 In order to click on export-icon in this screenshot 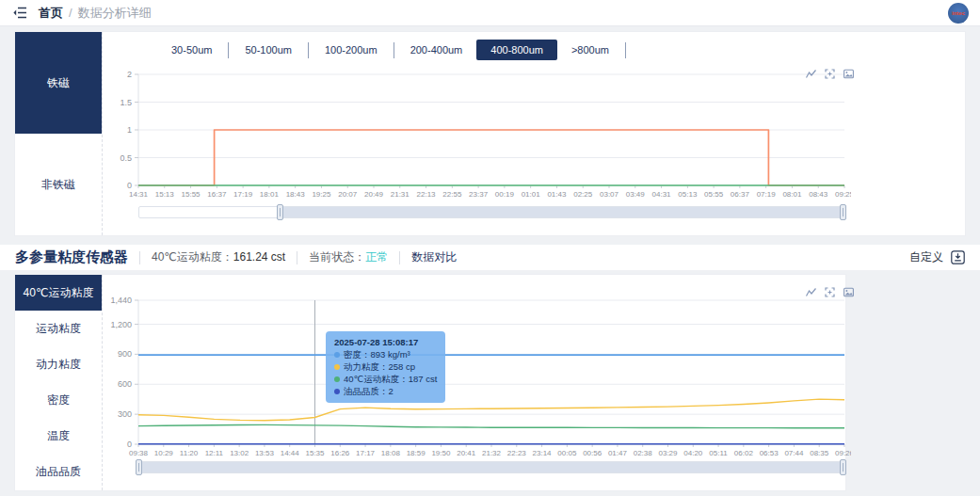, I will do `click(958, 258)`.